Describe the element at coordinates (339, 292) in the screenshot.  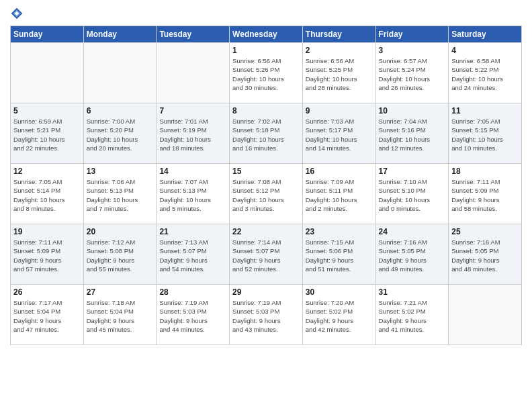
I see `day-number: 30` at that location.